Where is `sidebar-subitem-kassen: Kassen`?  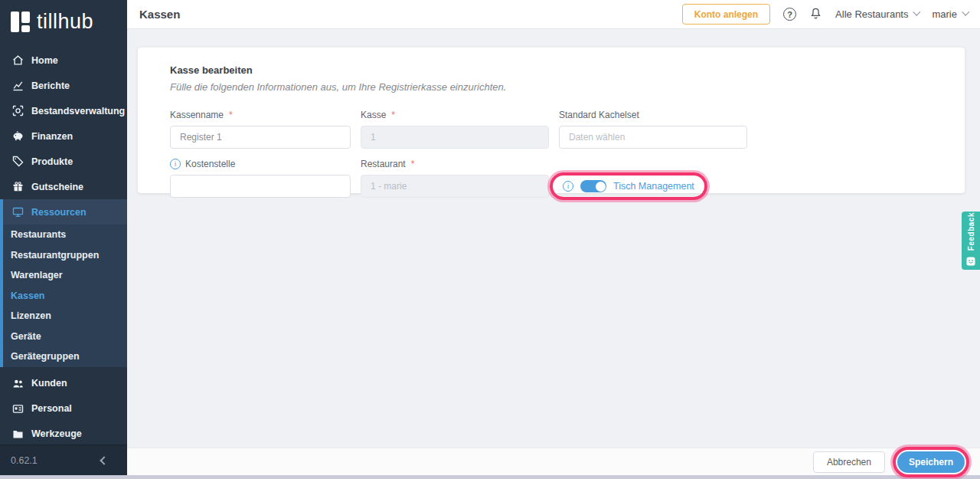
sidebar-subitem-kassen: Kassen is located at coordinates (65, 296).